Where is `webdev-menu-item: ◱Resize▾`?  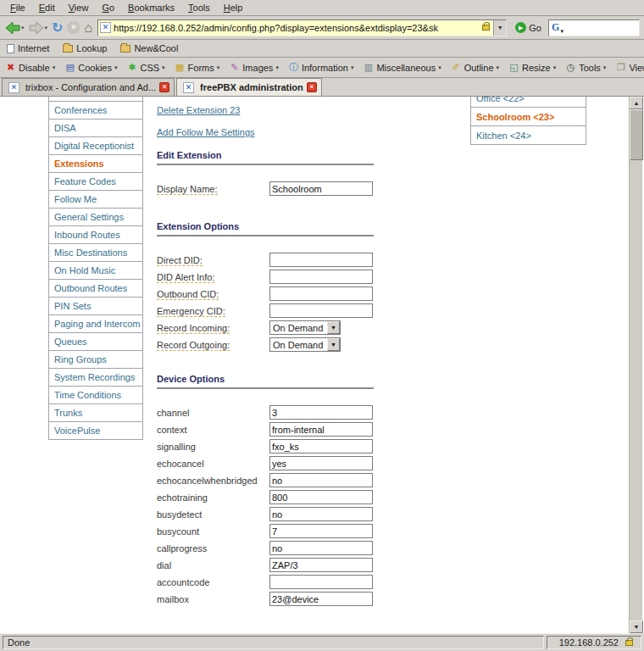
webdev-menu-item: ◱Resize▾ is located at coordinates (532, 68).